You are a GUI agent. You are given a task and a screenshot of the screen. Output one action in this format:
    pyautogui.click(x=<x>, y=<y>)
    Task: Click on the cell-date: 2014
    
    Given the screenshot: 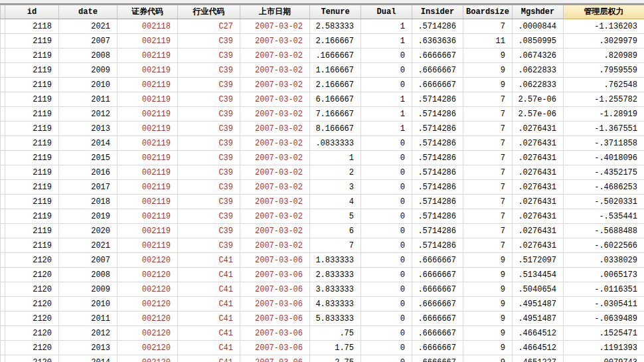 What is the action you would take?
    pyautogui.click(x=88, y=143)
    